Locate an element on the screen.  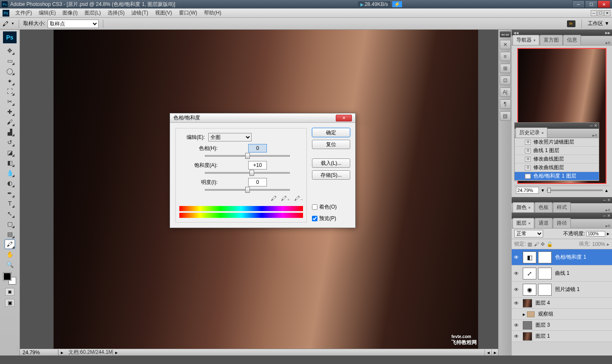
dock-btn-3: ⊞ is located at coordinates (505, 68).